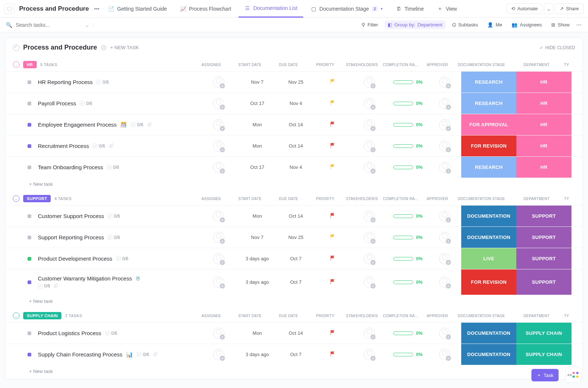 This screenshot has height=388, width=588. What do you see at coordinates (288, 65) in the screenshot?
I see `col-due-date: DUE DATE` at bounding box center [288, 65].